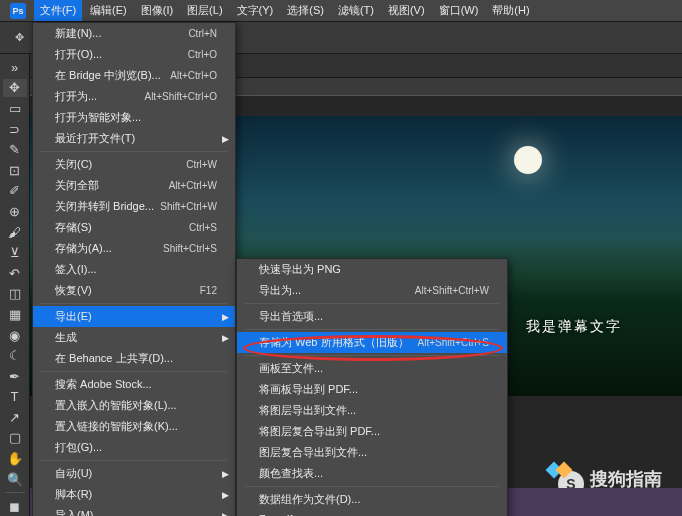 The height and width of the screenshot is (516, 682). I want to click on history-brush-tool: ↶, so click(15, 274).